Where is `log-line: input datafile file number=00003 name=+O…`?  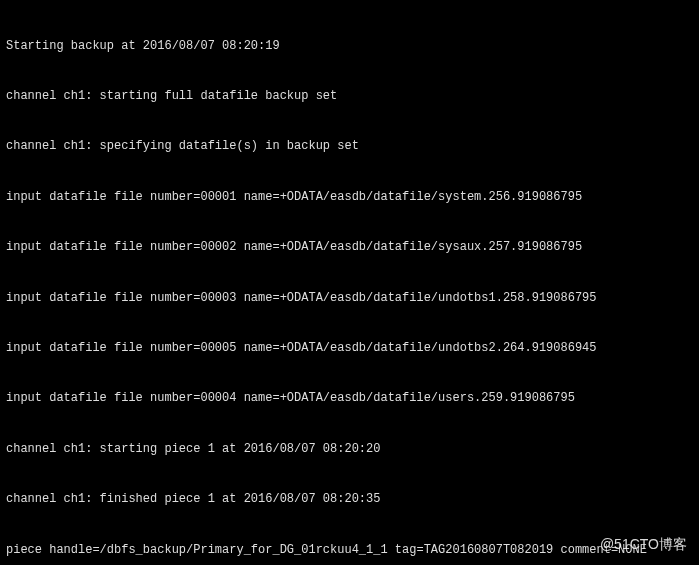
log-line: input datafile file number=00003 name=+O… is located at coordinates (350, 298).